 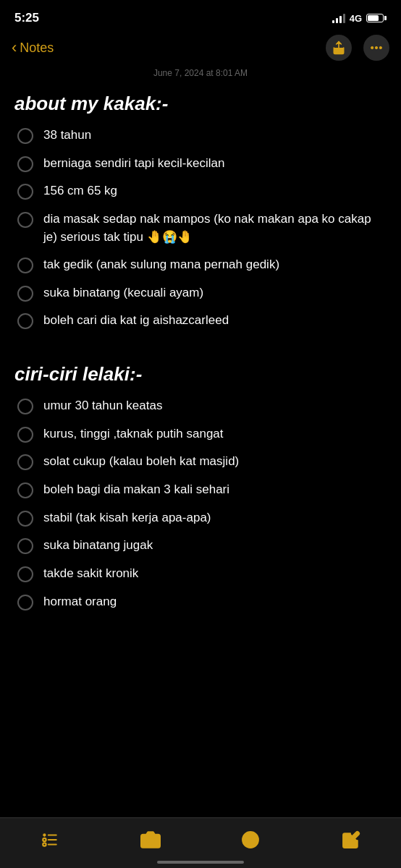 What do you see at coordinates (215, 407) in the screenshot?
I see `item-text: umur 30 tahun keatas` at bounding box center [215, 407].